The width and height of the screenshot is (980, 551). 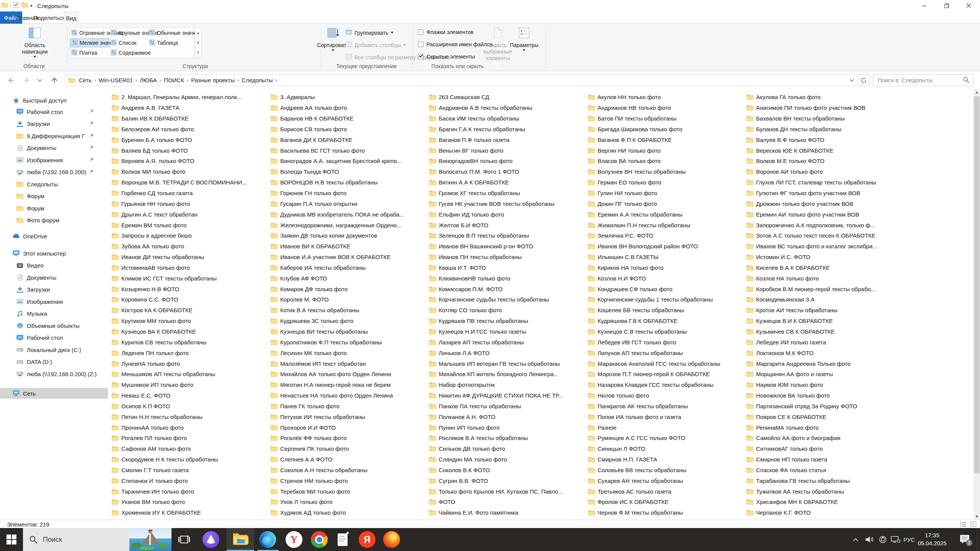 I want to click on recent-locations-icon, so click(x=40, y=80).